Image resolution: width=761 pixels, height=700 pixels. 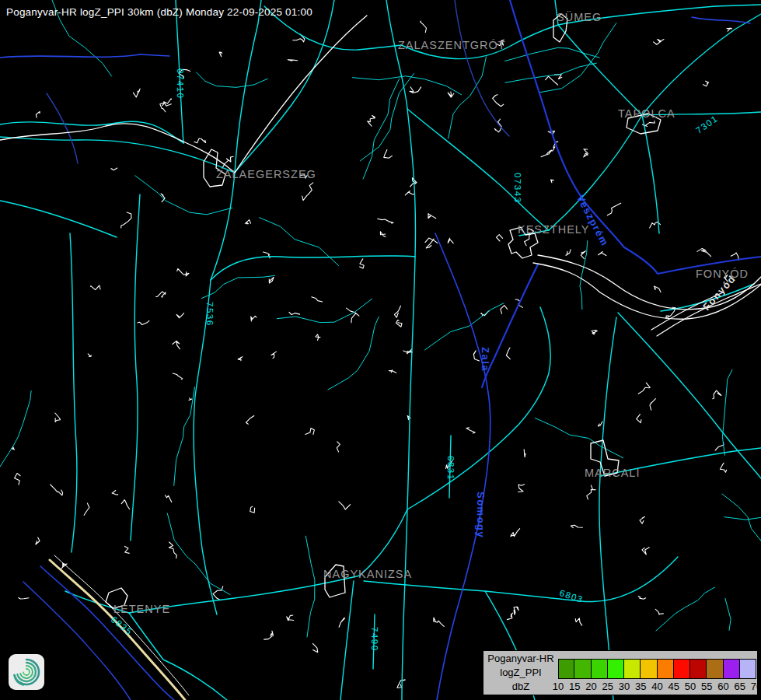 What do you see at coordinates (521, 687) in the screenshot?
I see `legend-unit: dbZ` at bounding box center [521, 687].